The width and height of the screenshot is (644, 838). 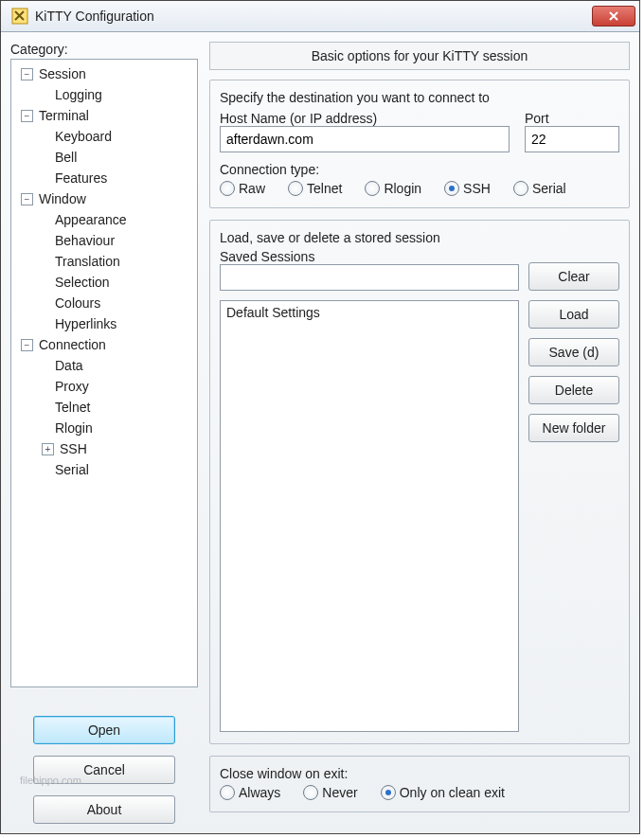 What do you see at coordinates (477, 188) in the screenshot?
I see `radio-label: SSH` at bounding box center [477, 188].